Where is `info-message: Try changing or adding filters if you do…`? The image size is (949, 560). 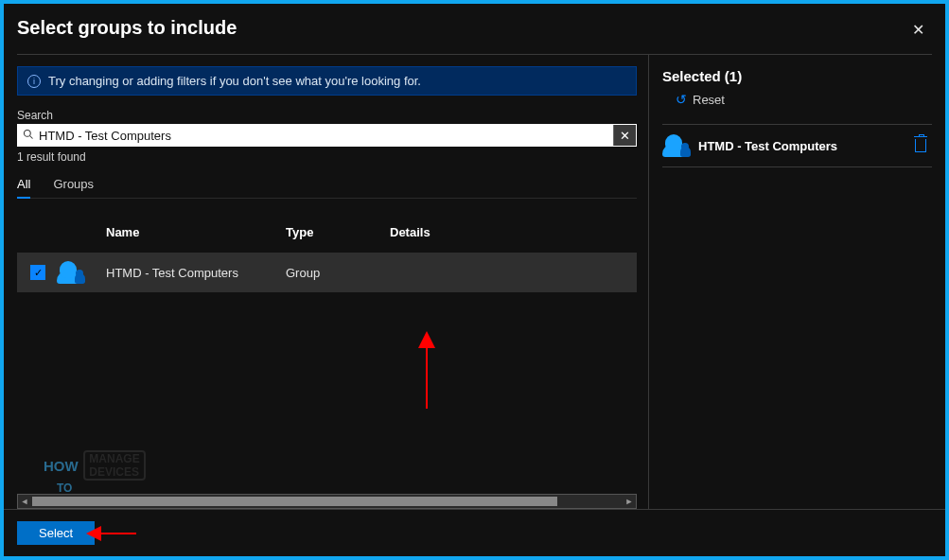
info-message: Try changing or adding filters if you do… is located at coordinates (235, 81).